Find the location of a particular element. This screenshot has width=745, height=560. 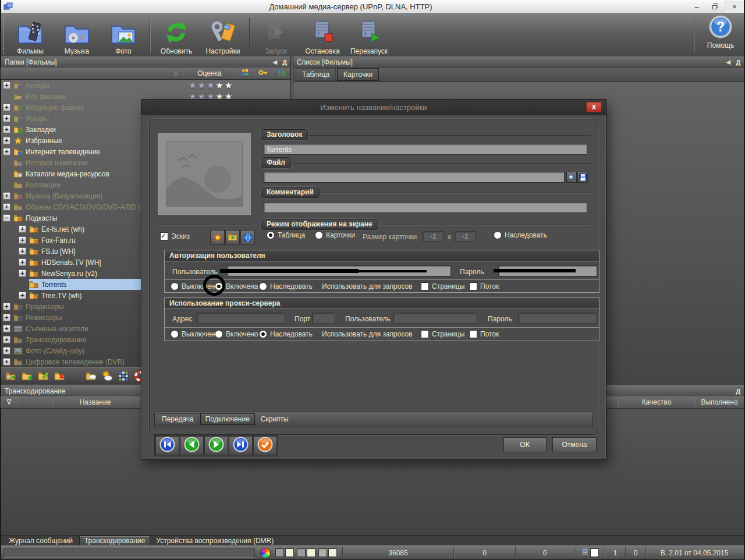

key-button is located at coordinates (263, 73).